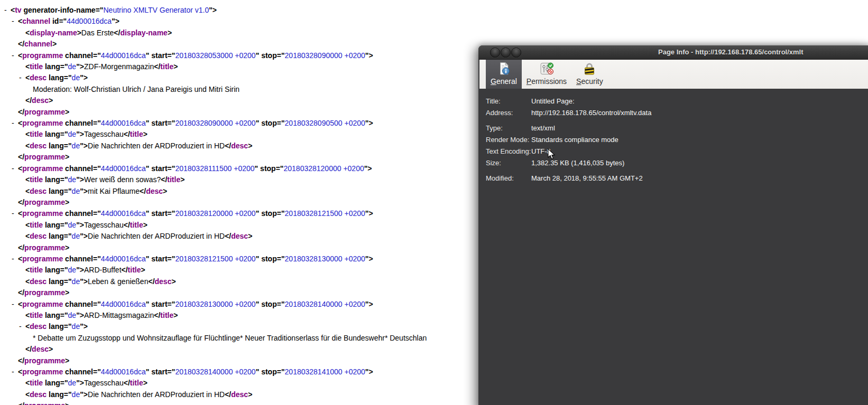  I want to click on window-maximize-button, so click(516, 53).